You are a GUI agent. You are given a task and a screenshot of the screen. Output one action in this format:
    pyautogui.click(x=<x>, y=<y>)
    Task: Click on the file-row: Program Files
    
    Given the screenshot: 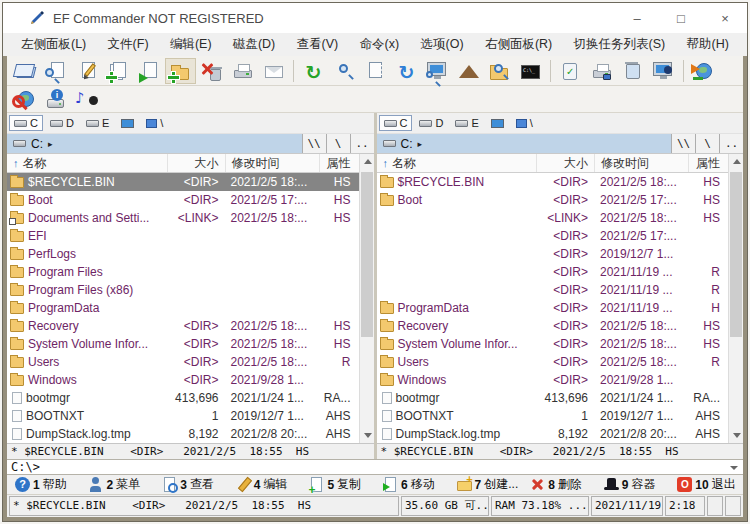 What is the action you would take?
    pyautogui.click(x=183, y=272)
    